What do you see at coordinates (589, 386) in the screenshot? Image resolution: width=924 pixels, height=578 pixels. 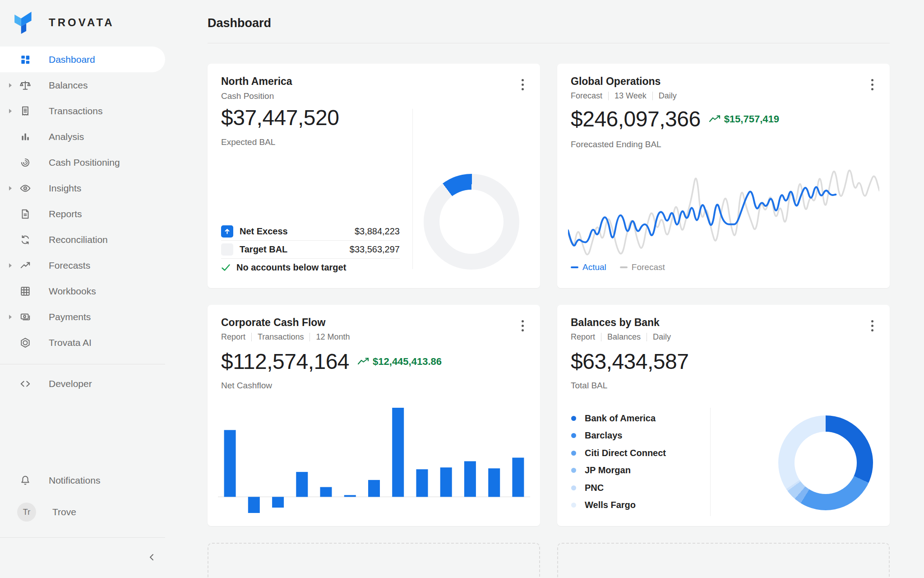 I see `amount-label: Total BAL` at bounding box center [589, 386].